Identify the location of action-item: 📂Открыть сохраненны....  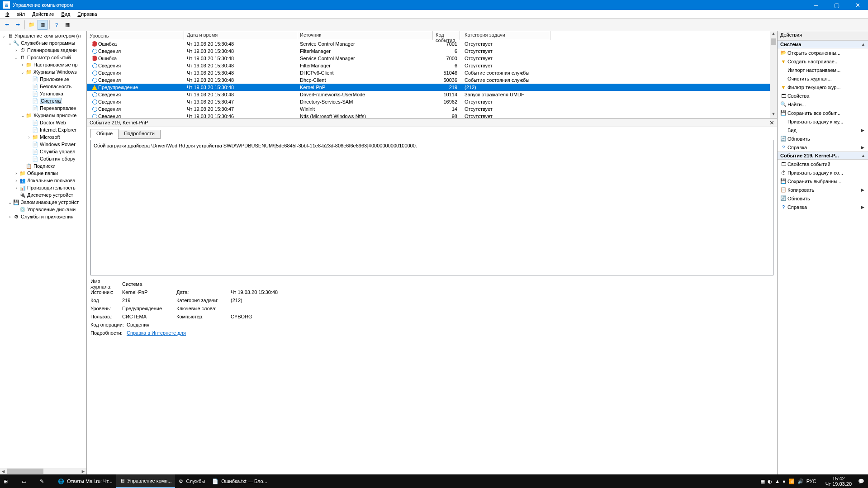
(823, 52).